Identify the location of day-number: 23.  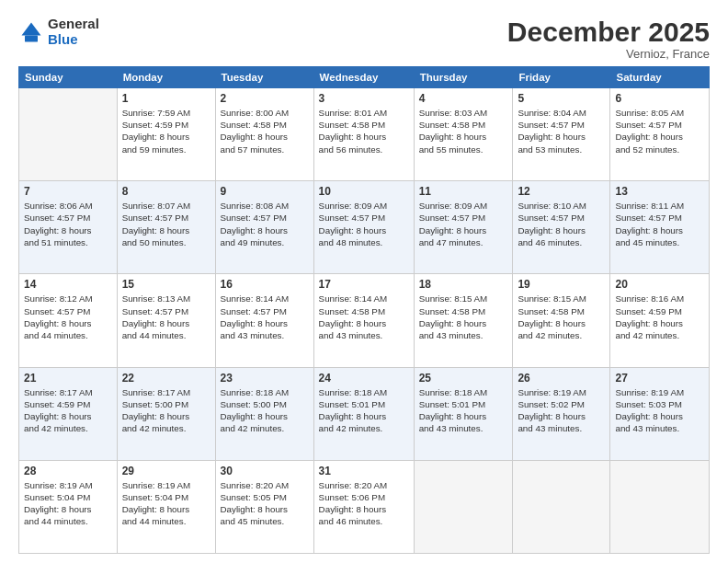
(265, 378).